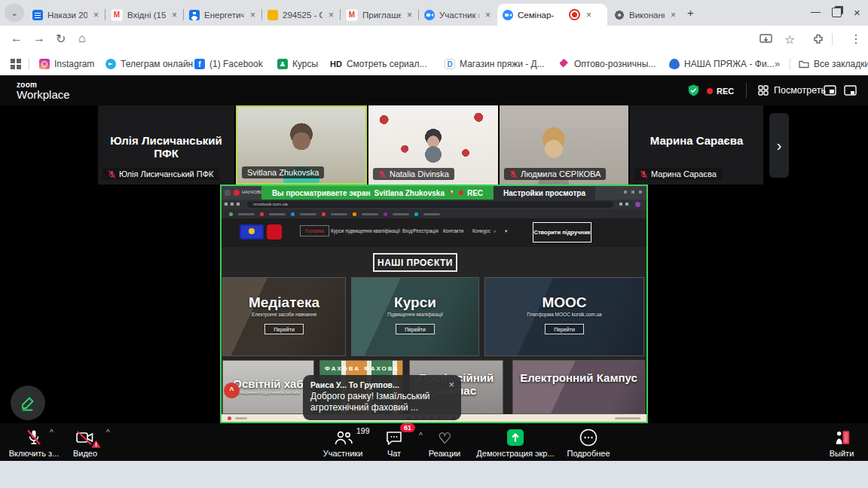 The image size is (868, 488). Describe the element at coordinates (833, 64) in the screenshot. I see `all-bookmarks-button: Все закладки` at that location.